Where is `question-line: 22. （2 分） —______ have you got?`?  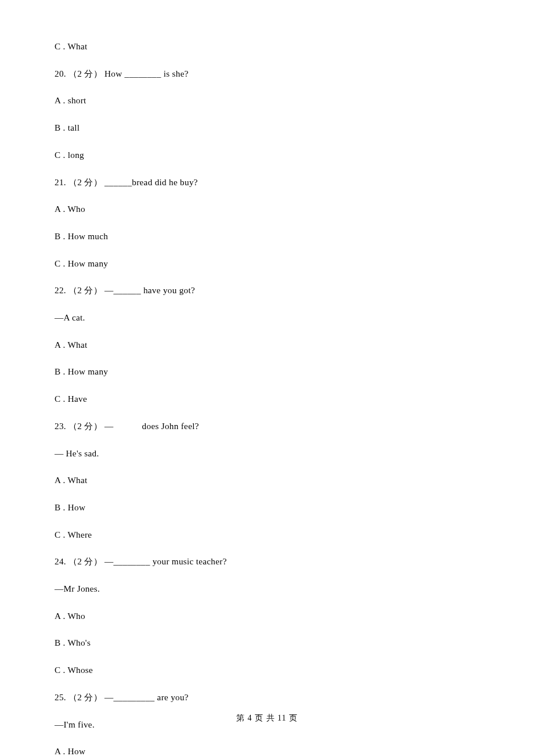 question-line: 22. （2 分） —______ have you got? is located at coordinates (267, 290).